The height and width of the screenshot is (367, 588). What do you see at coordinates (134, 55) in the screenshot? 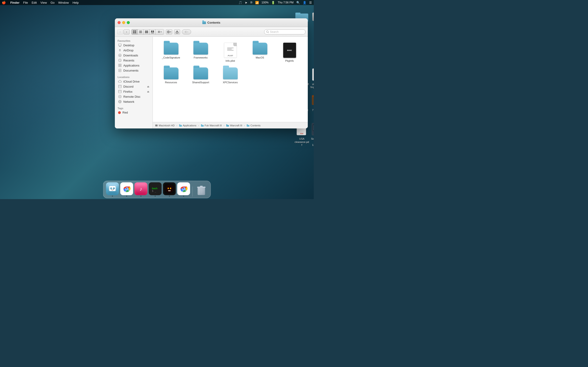
I see `sidebar-item-downloads: Downloads` at bounding box center [134, 55].